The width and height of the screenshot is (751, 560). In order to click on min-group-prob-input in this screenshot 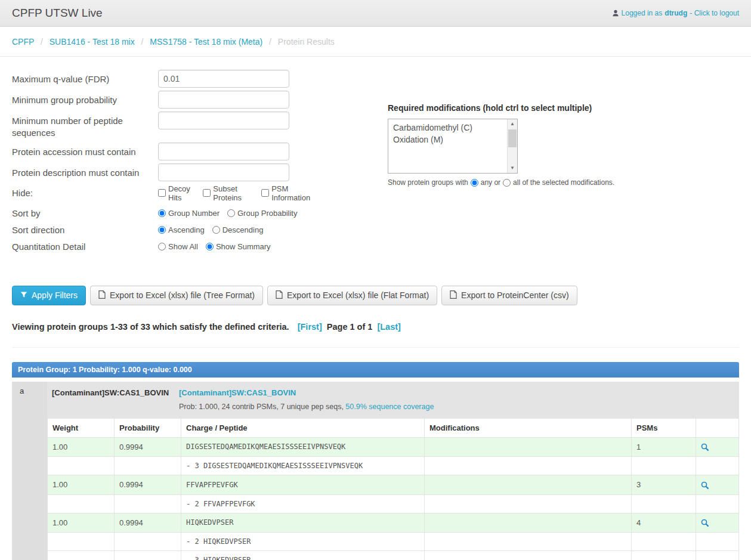, I will do `click(224, 100)`.